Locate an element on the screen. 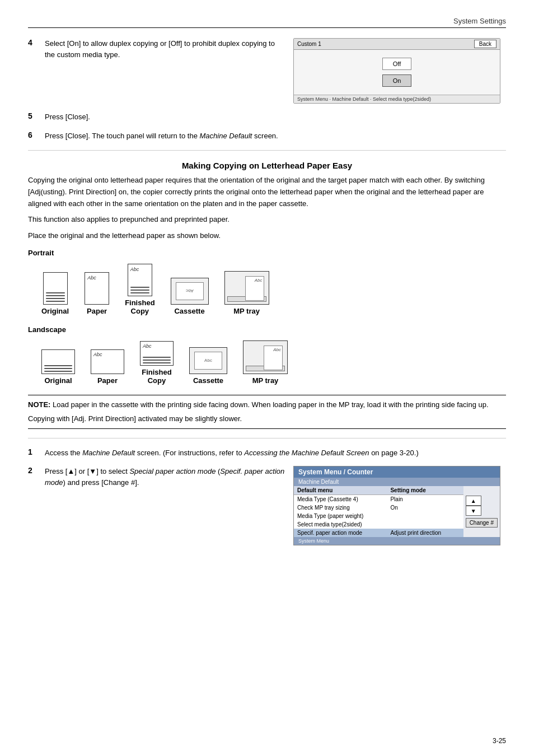  step-2-bottom-block: 2 Press [▲] or [▼] to select Special pap… is located at coordinates (267, 506).